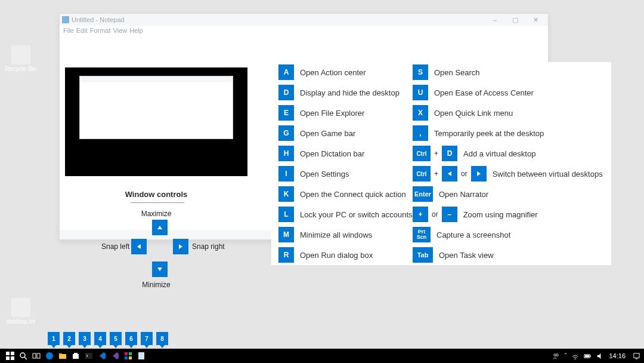 The image size is (644, 363). Describe the element at coordinates (181, 247) in the screenshot. I see `chevron-right-icon` at that location.